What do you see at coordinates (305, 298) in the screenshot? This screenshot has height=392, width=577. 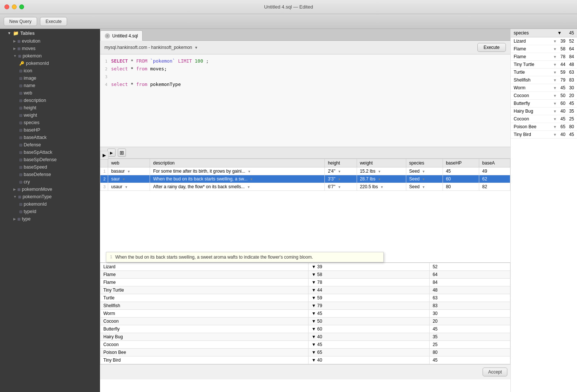 I see `table-row: Turtle▼ 5963` at bounding box center [305, 298].